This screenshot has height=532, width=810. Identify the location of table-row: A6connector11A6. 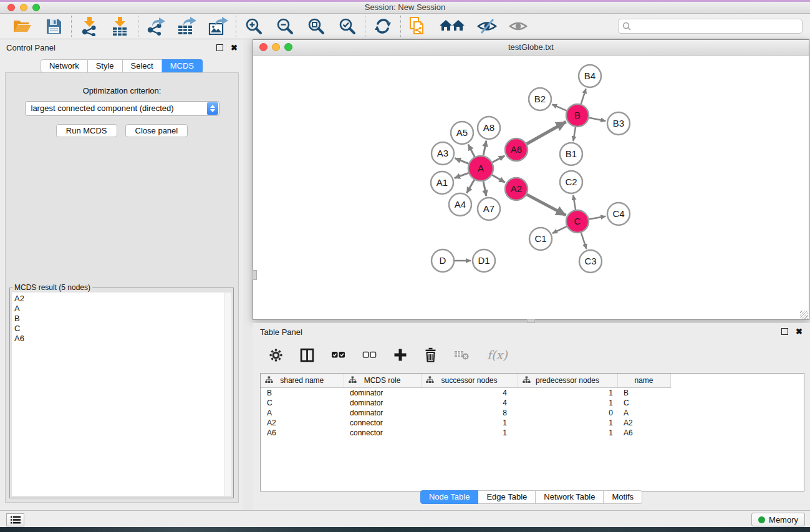
(465, 433).